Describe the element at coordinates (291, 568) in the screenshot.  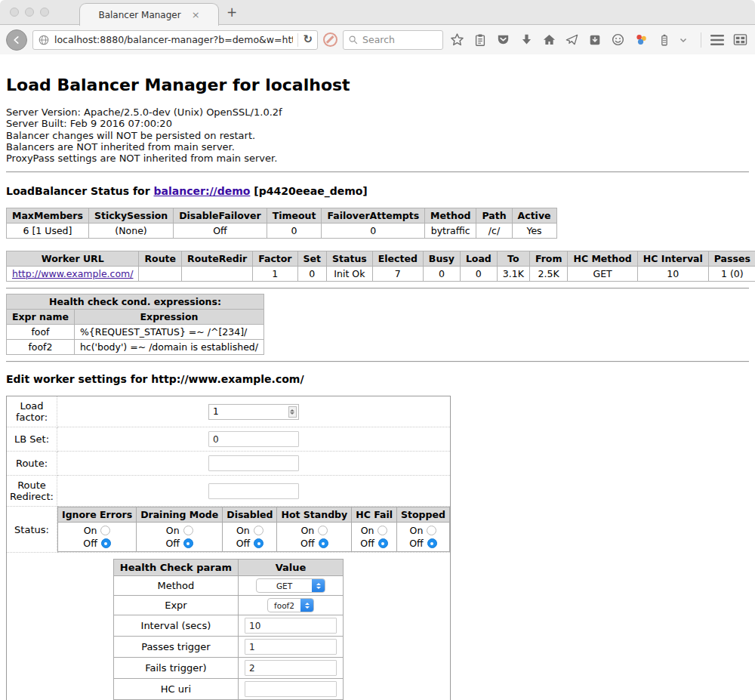
I see `column-header: Value` at that location.